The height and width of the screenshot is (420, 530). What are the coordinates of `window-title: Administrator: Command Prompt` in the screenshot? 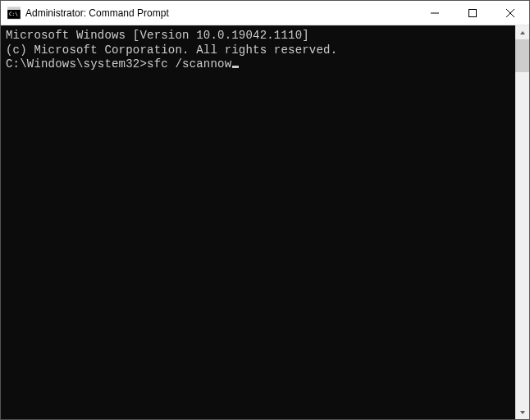 It's located at (221, 13).